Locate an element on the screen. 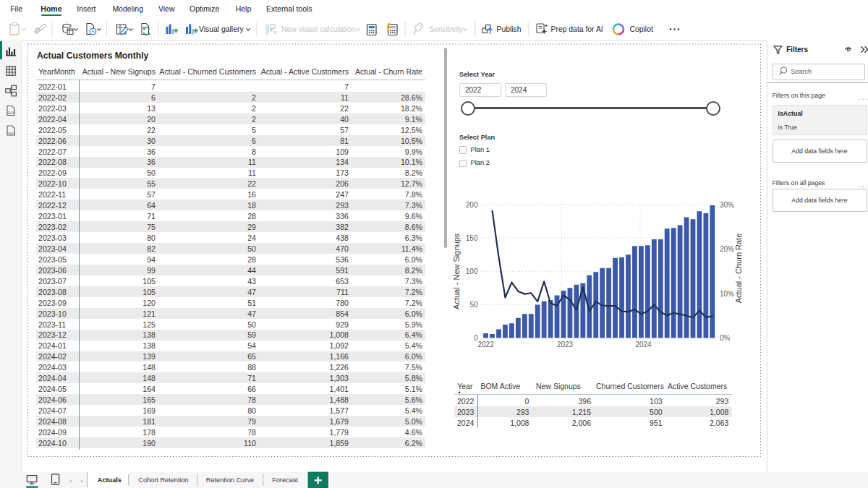 The height and width of the screenshot is (488, 868). svg-text: 2024 is located at coordinates (644, 344).